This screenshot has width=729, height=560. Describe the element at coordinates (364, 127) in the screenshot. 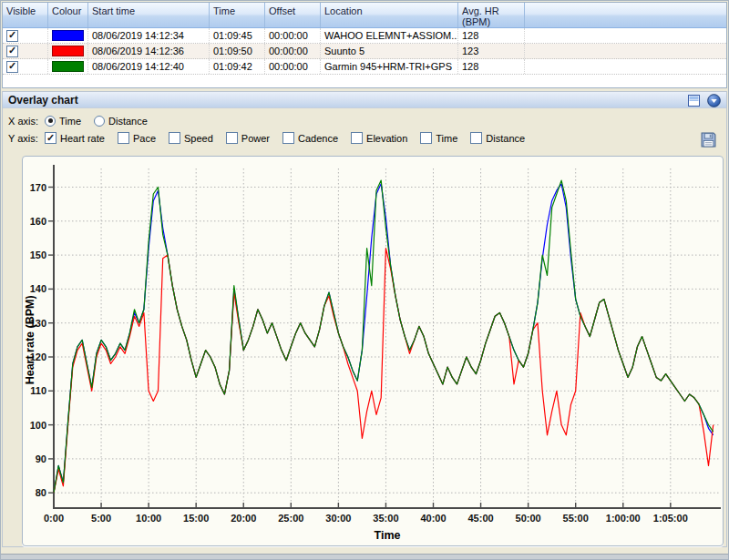

I see `axis-controls: X axis: Time Distance Y axis: Heart rate…` at that location.